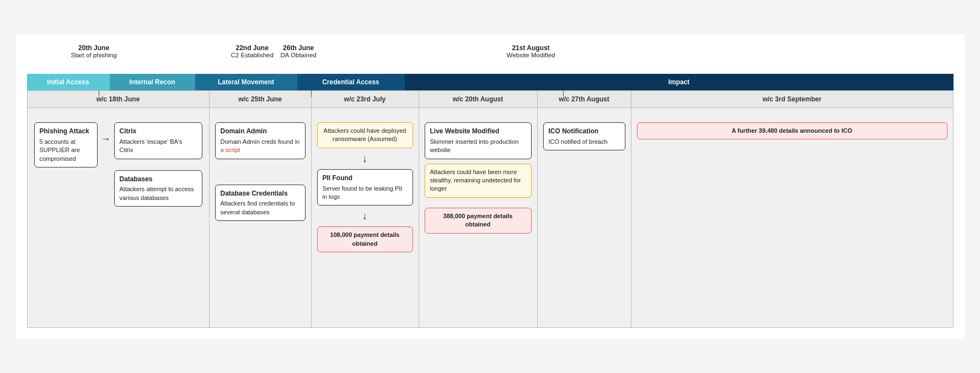 The image size is (980, 373). I want to click on date-22june: 22nd June C2 Established, so click(253, 51).